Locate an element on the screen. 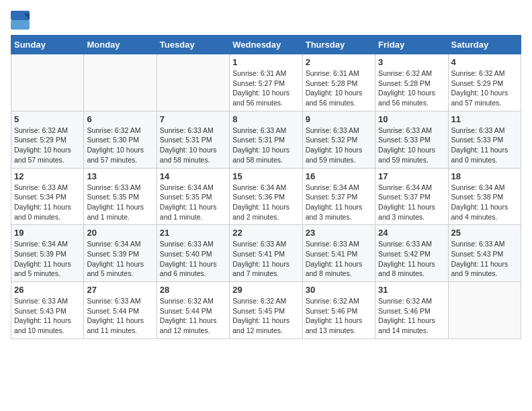 Image resolution: width=532 pixels, height=411 pixels. day-number: 10 is located at coordinates (411, 120).